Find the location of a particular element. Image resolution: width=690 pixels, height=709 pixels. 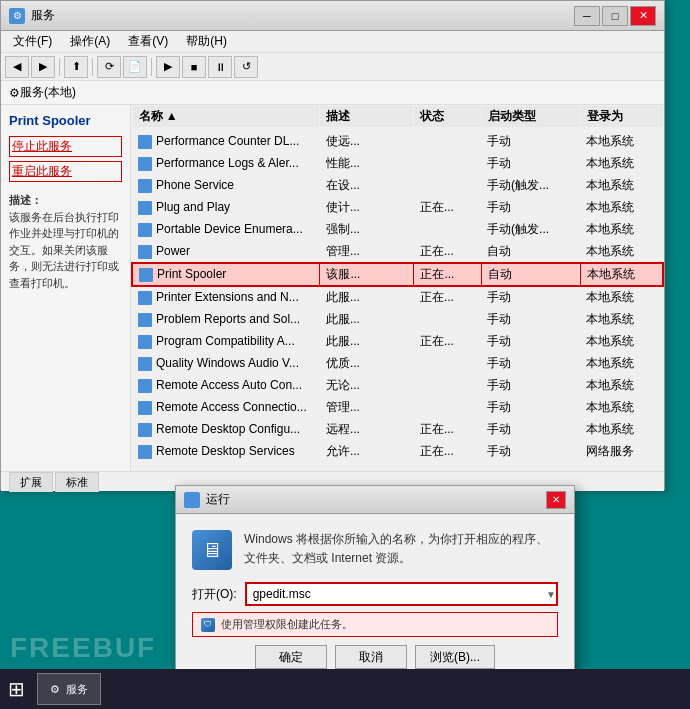

run-ok-button: 确定 is located at coordinates (291, 657).